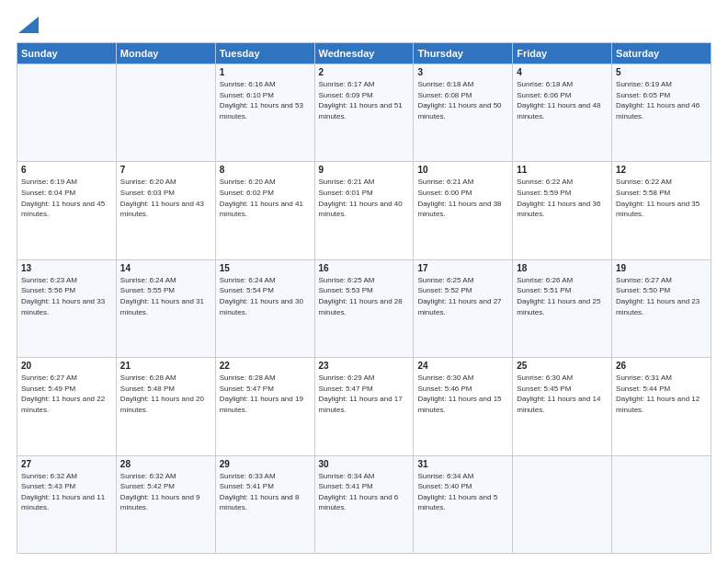 This screenshot has width=728, height=563. I want to click on day-info: Sunrise: 6:32 AM Sunset: 5:42 PM Dayligh…, so click(165, 492).